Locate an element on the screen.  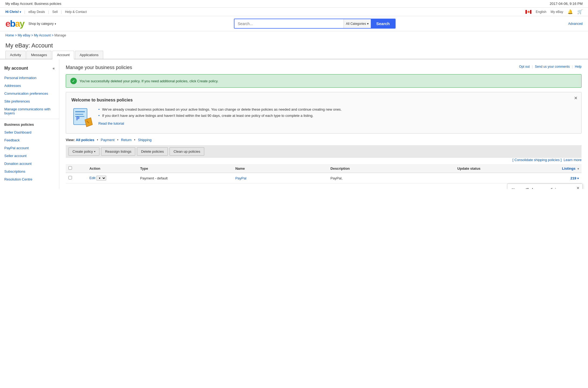
delete-policies-button: Delete policies is located at coordinates (153, 152).